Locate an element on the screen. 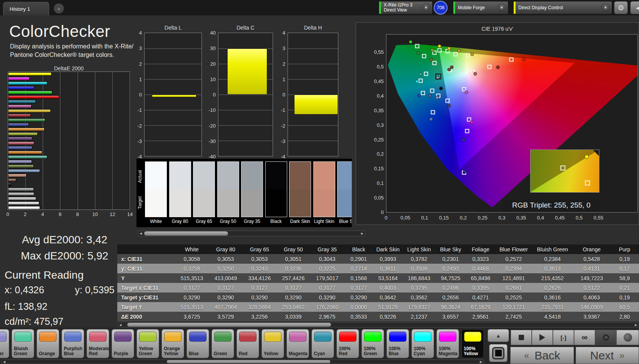 This screenshot has width=639, height=364. control-dropdown: Direct Display Control ▼ is located at coordinates (563, 8).